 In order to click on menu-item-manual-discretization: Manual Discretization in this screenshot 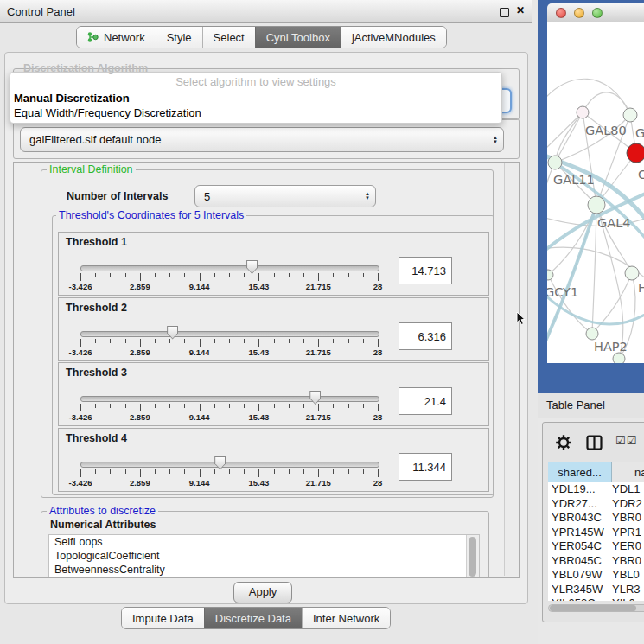, I will do `click(72, 99)`.